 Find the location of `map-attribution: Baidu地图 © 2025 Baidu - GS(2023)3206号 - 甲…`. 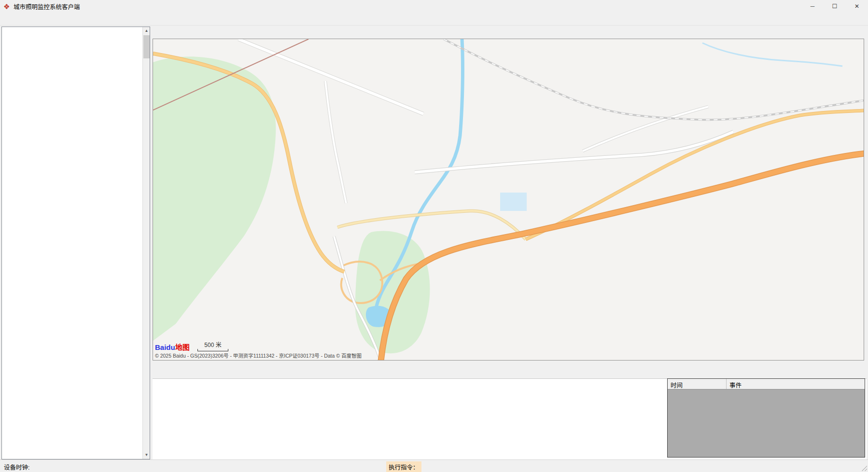

map-attribution: Baidu地图 © 2025 Baidu - GS(2023)3206号 - 甲… is located at coordinates (258, 350).